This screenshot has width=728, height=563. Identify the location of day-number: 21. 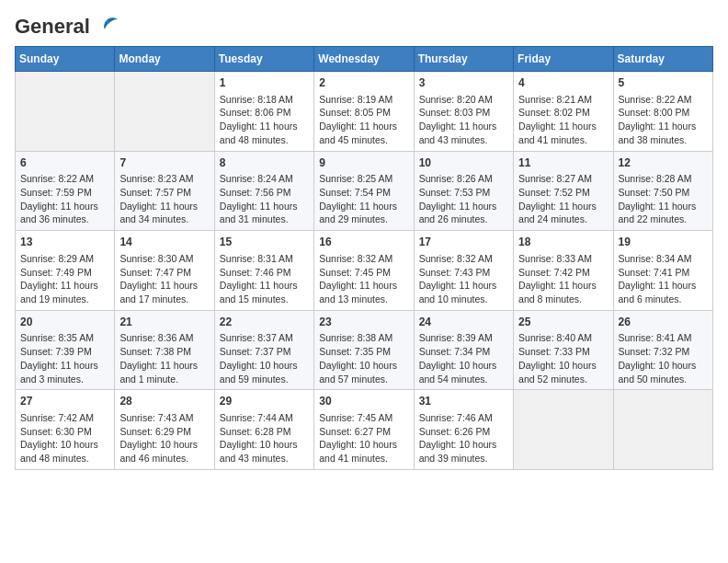
(164, 322).